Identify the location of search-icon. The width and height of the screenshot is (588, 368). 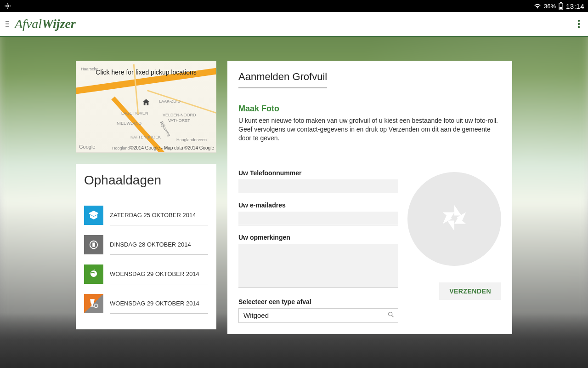
(391, 316).